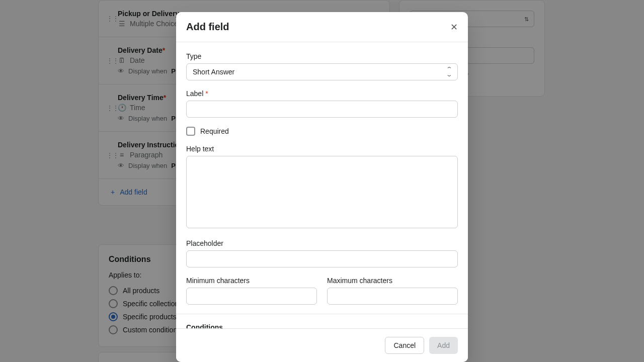 This screenshot has height=362, width=644. I want to click on label-input, so click(322, 109).